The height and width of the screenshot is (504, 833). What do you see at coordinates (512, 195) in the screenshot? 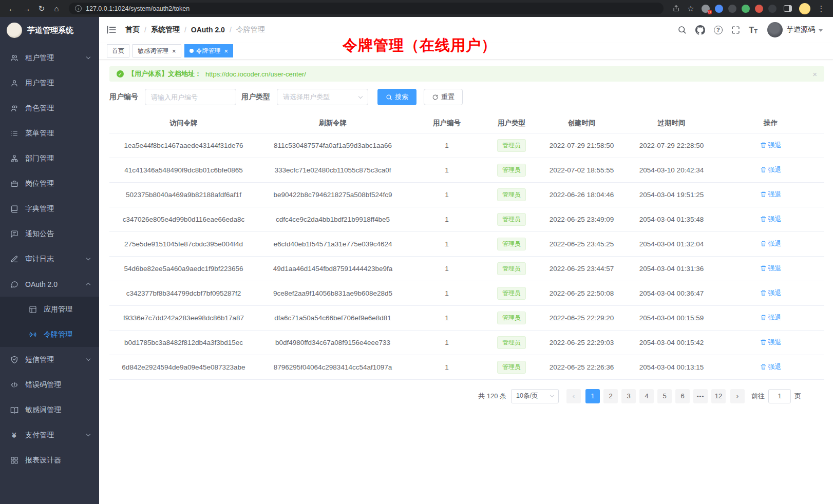
I see `user-type-tag: 管理员` at bounding box center [512, 195].